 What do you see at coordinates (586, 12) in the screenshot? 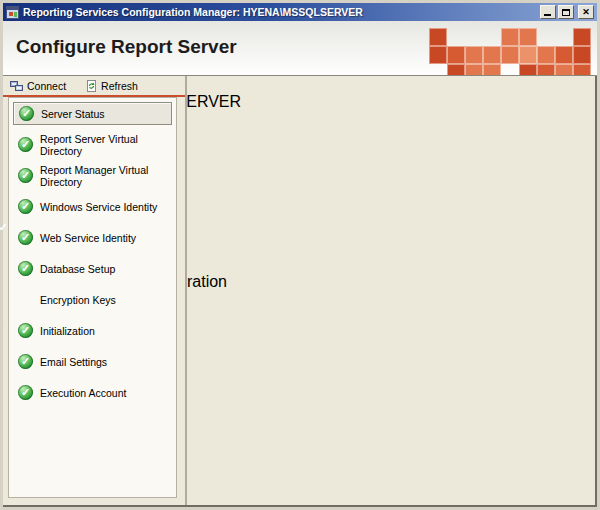
I see `close-icon: ✕` at bounding box center [586, 12].